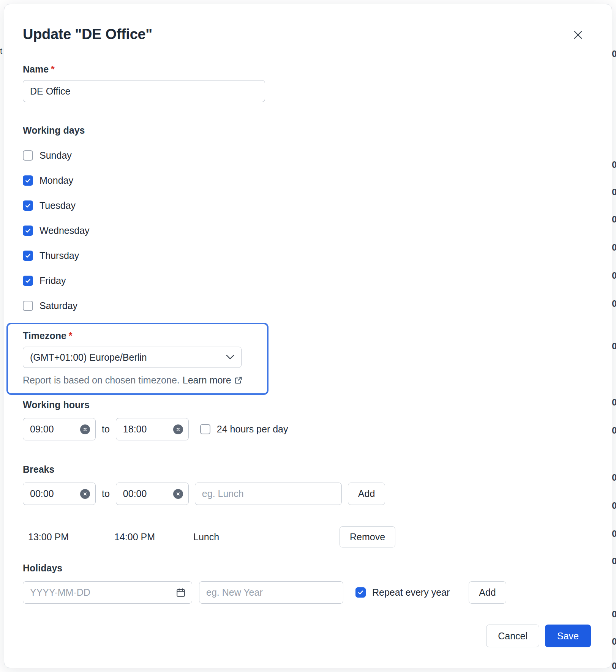  I want to click on break-input-row: 00:00 to 00:00 Add, so click(308, 494).